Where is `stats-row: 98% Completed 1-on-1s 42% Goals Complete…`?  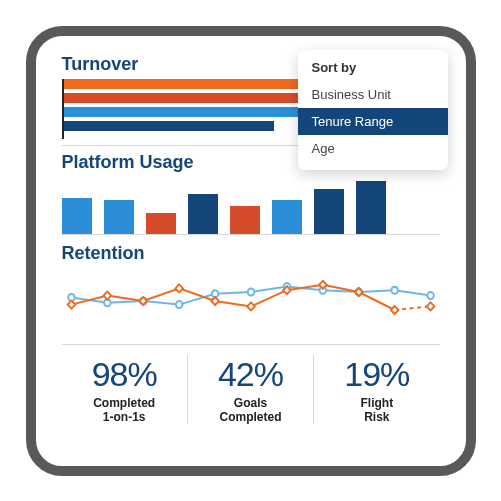
stats-row: 98% Completed 1-on-1s 42% Goals Complete… is located at coordinates (251, 390).